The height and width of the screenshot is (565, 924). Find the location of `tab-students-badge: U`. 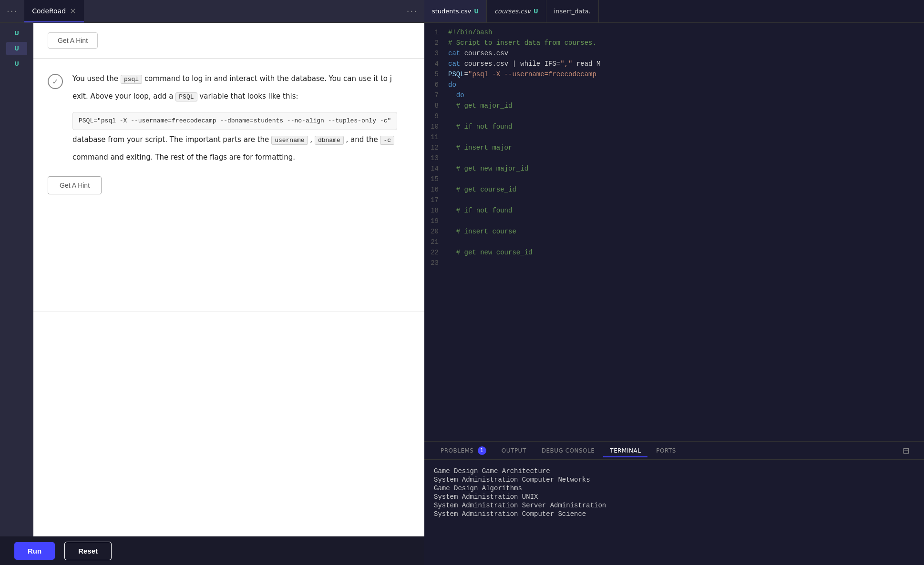

tab-students-badge: U is located at coordinates (476, 11).